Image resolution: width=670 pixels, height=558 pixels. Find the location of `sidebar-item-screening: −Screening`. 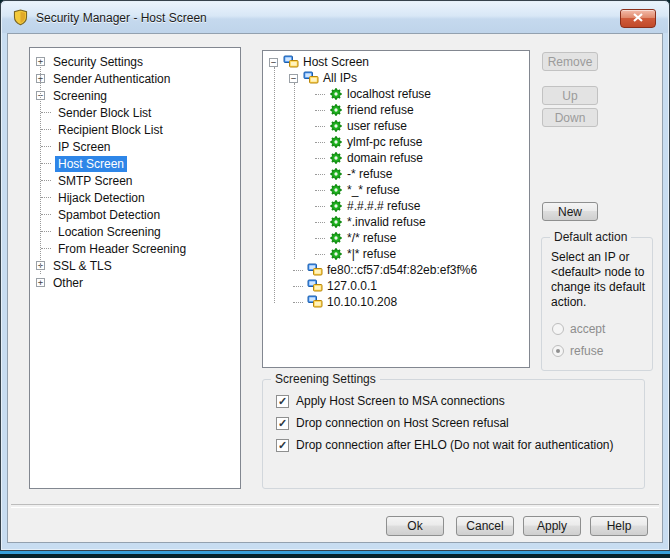

sidebar-item-screening: −Screening is located at coordinates (135, 96).